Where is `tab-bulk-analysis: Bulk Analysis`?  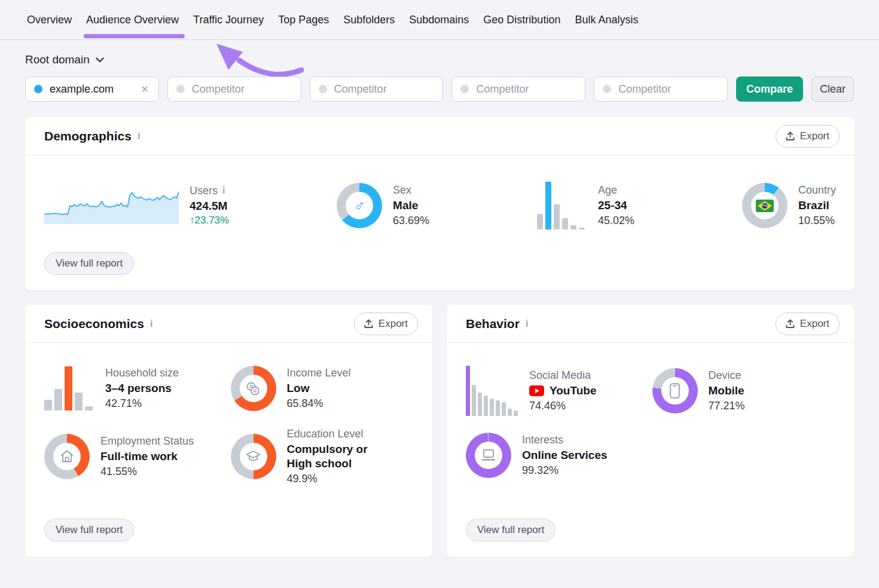 tab-bulk-analysis: Bulk Analysis is located at coordinates (606, 20).